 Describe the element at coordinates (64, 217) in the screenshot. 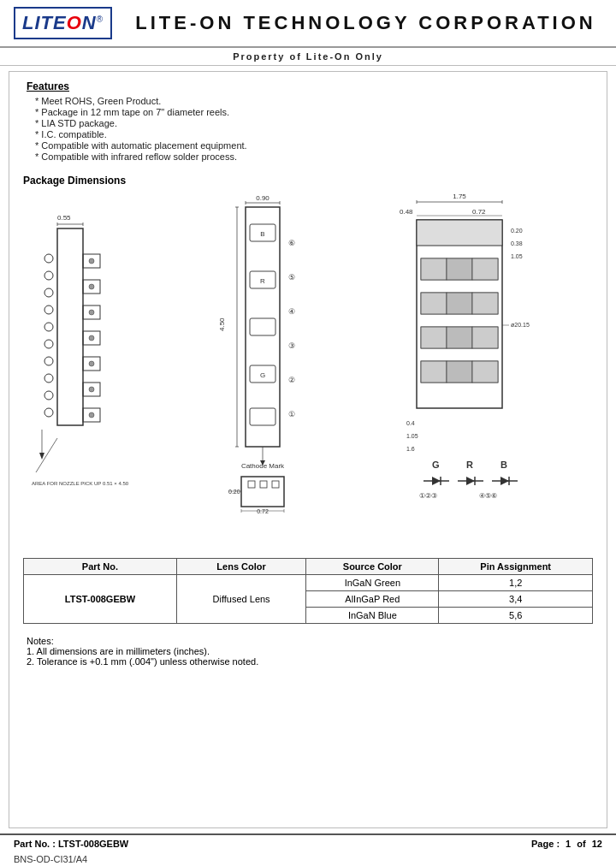

I see `svg-text: 0.55` at that location.